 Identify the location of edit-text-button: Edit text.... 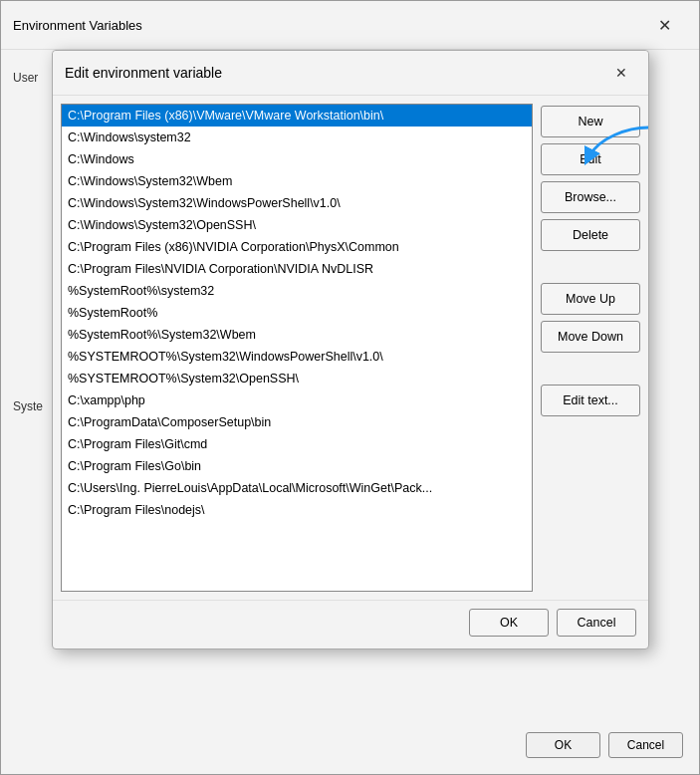
(590, 400).